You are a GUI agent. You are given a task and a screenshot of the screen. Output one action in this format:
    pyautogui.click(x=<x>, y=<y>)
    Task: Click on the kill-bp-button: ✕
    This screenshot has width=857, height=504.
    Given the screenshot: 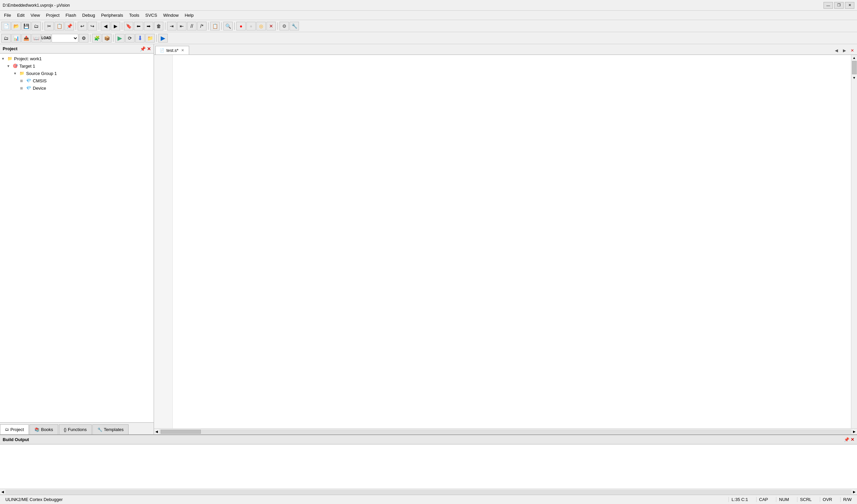 What is the action you would take?
    pyautogui.click(x=271, y=26)
    